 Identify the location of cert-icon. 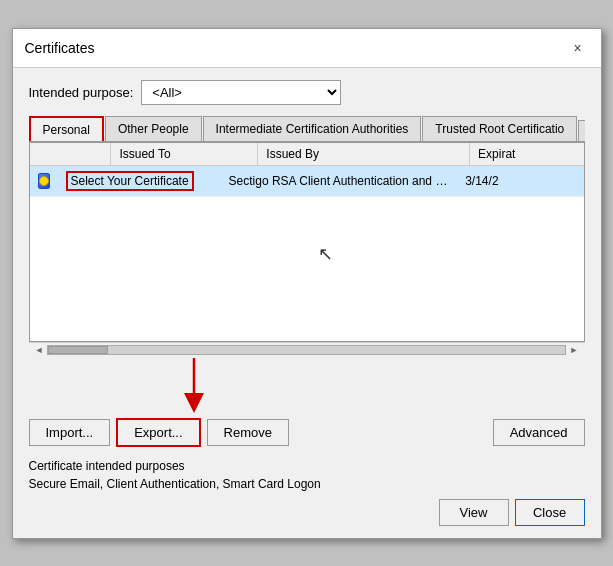
(44, 181).